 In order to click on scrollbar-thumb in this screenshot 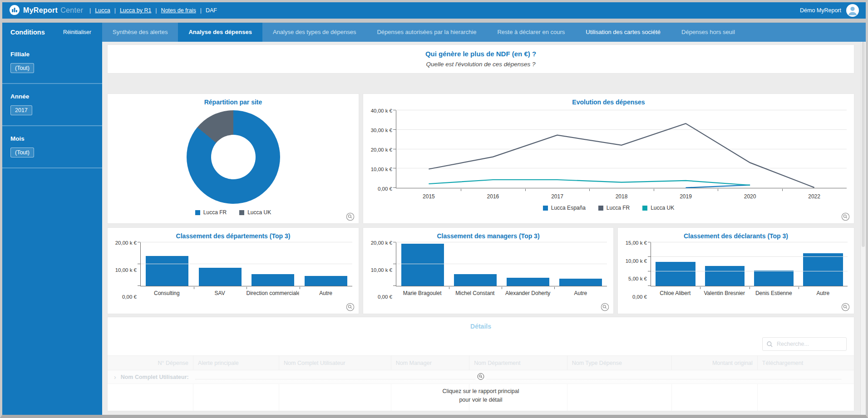, I will do `click(863, 144)`.